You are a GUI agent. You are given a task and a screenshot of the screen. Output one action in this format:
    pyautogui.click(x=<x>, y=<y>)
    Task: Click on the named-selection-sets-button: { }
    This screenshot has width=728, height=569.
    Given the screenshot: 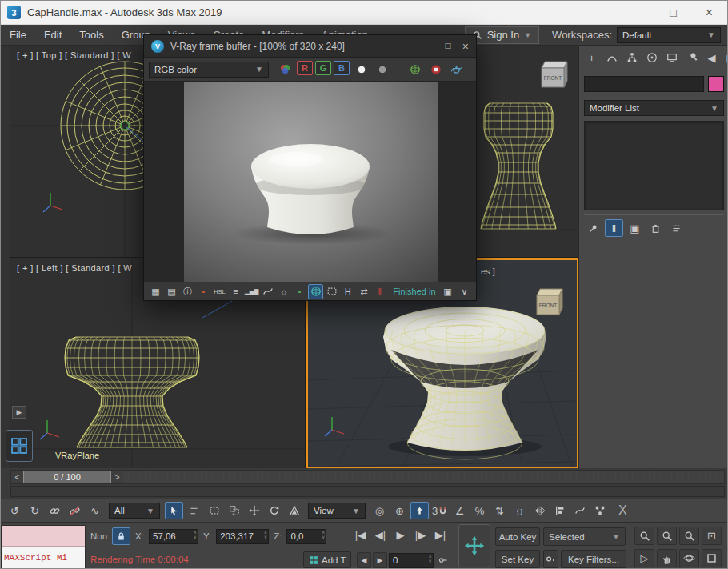 What is the action you would take?
    pyautogui.click(x=520, y=511)
    